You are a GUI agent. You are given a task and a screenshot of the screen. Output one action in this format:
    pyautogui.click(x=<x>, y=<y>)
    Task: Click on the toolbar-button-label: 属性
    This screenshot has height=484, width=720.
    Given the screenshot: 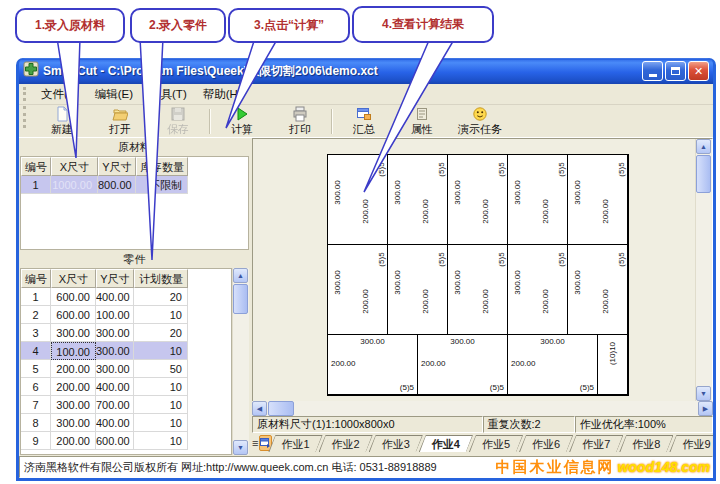 What is the action you would take?
    pyautogui.click(x=422, y=130)
    